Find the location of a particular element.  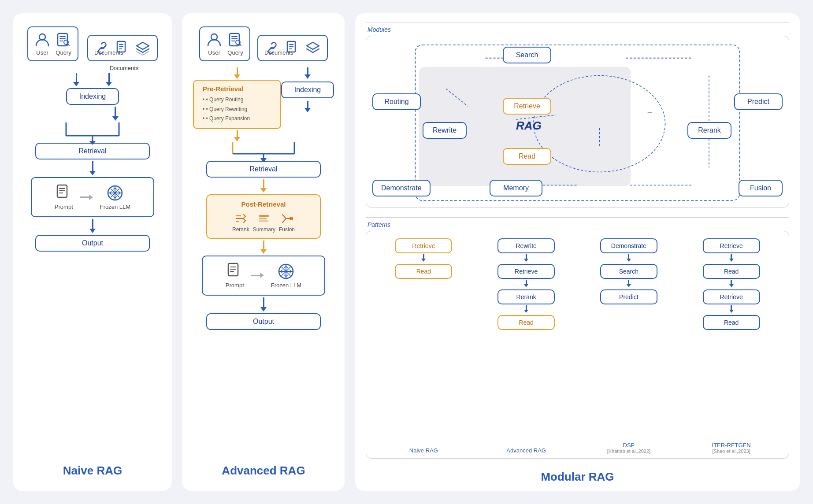

predict-node: Predict is located at coordinates (758, 102).